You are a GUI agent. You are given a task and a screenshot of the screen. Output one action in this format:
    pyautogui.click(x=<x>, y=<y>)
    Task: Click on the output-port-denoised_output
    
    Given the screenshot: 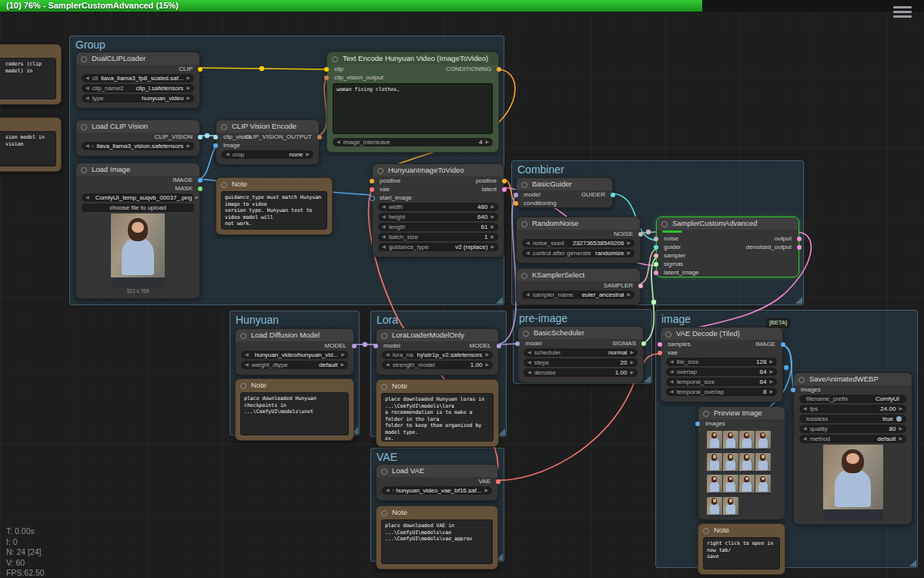 What is the action you would take?
    pyautogui.click(x=799, y=247)
    